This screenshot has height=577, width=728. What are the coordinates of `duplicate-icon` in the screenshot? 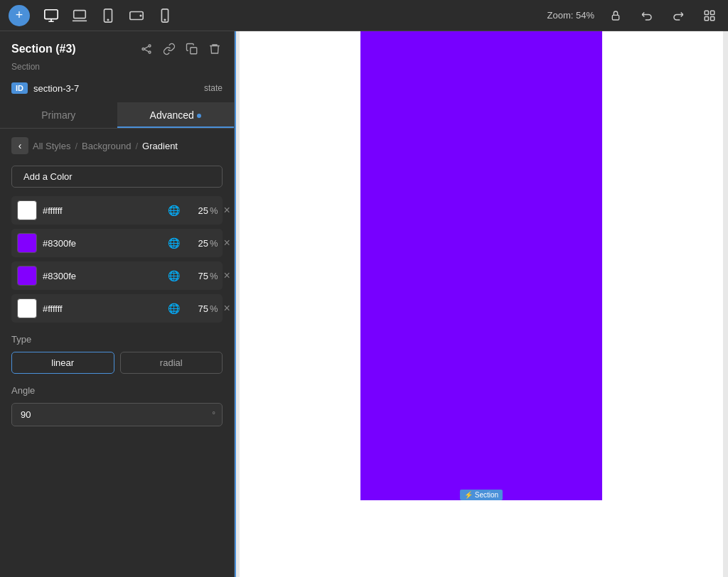 It's located at (192, 49).